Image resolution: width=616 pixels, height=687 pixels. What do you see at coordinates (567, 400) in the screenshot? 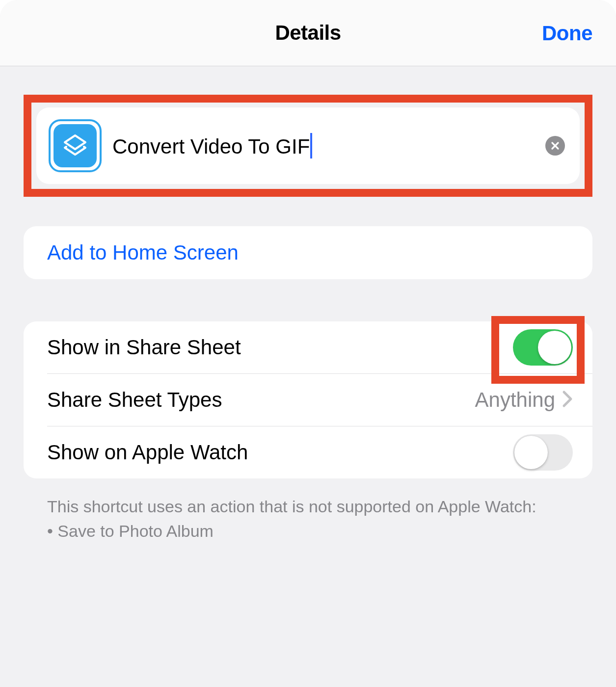
I see `chevron-right-icon` at bounding box center [567, 400].